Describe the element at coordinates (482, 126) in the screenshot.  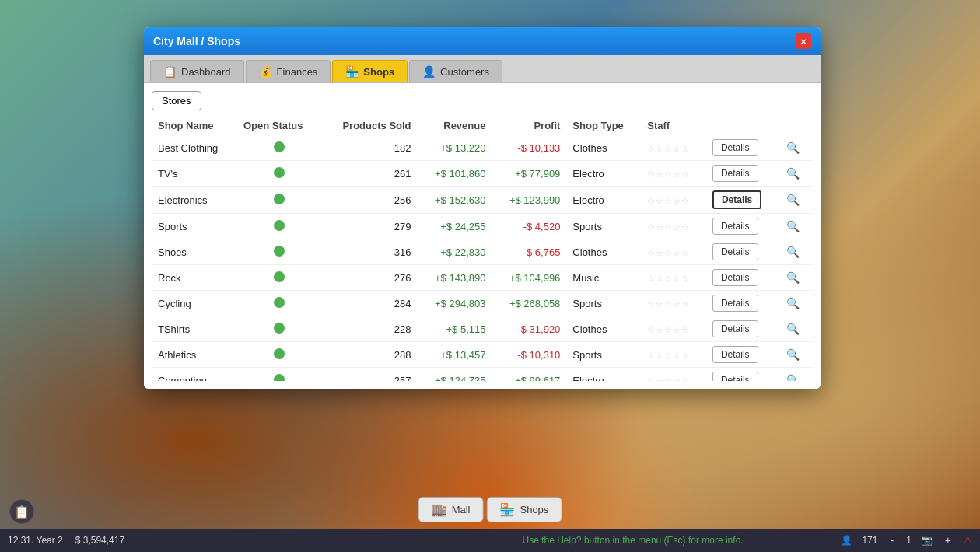
I see `table-header-row: Shop Name Open Status Products Sold Reve…` at that location.